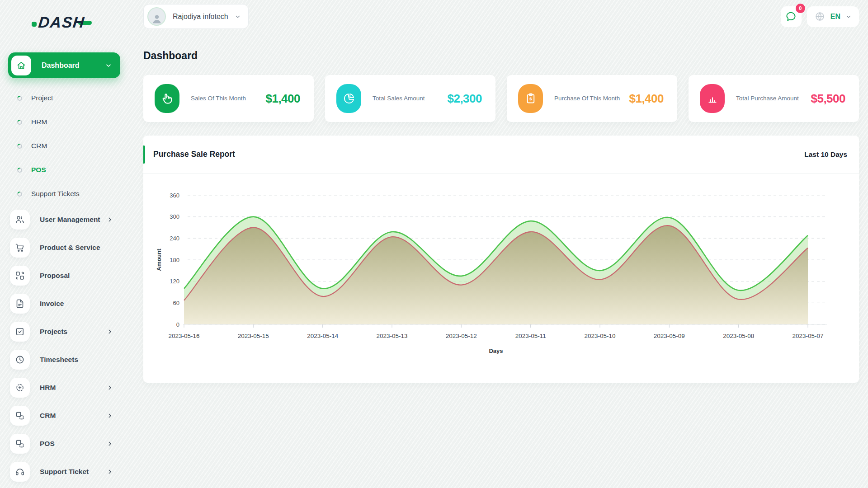 The image size is (868, 488). Describe the element at coordinates (712, 99) in the screenshot. I see `bar-chart-icon` at that location.